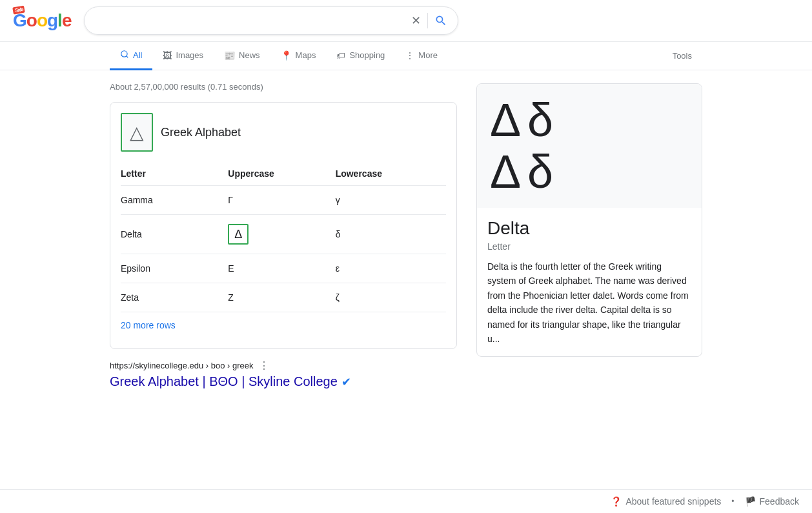  What do you see at coordinates (174, 200) in the screenshot?
I see `cell-letter: Gamma` at bounding box center [174, 200].